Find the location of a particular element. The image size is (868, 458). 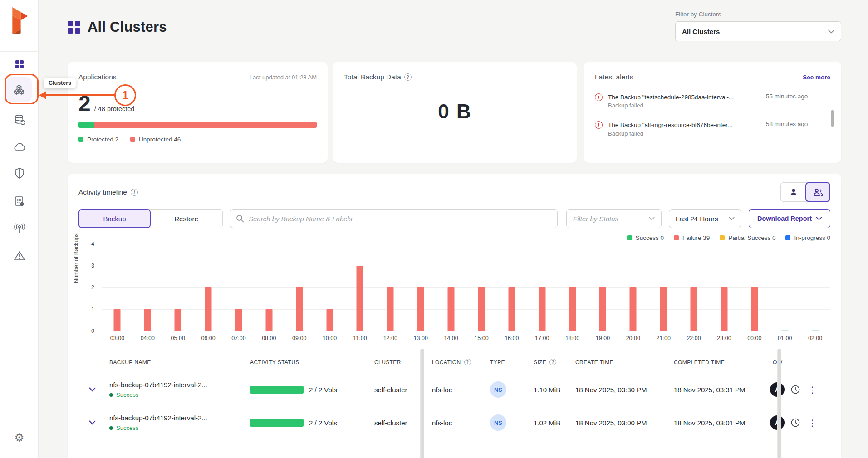

applications-card: Applications Last updated at 01:28 AM 2 … is located at coordinates (198, 112).